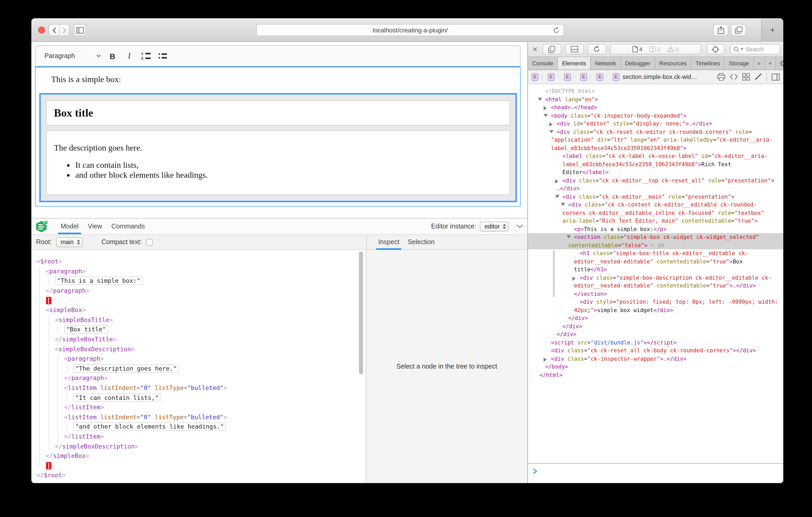  Describe the element at coordinates (738, 30) in the screenshot. I see `tab-overview-button` at that location.